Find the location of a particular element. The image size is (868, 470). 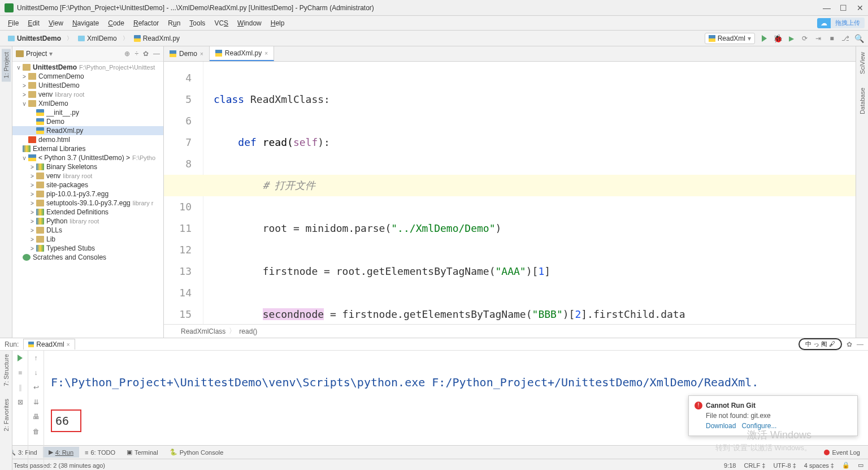

tree-scratches: Scratches and Consoles is located at coordinates (88, 257).